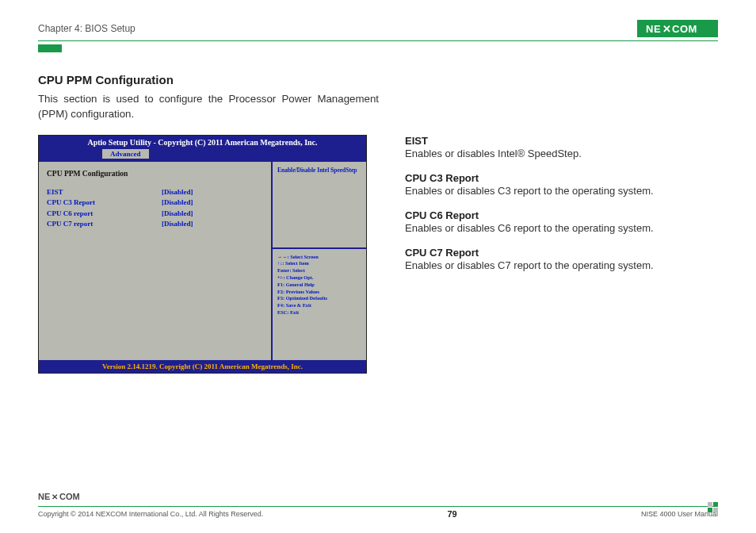 This screenshot has height=533, width=756. Describe the element at coordinates (319, 271) in the screenshot. I see `bios-key-line: Enter: Select` at that location.